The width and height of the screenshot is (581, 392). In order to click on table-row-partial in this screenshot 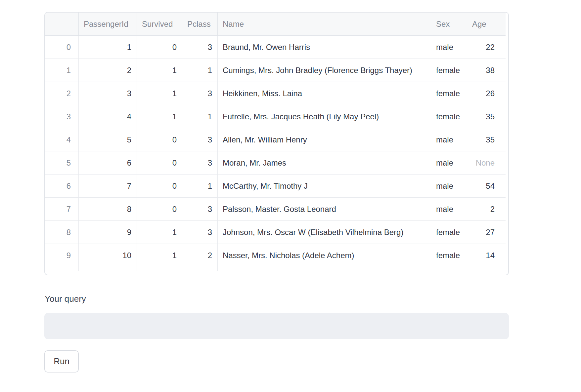, I will do `click(275, 269)`.